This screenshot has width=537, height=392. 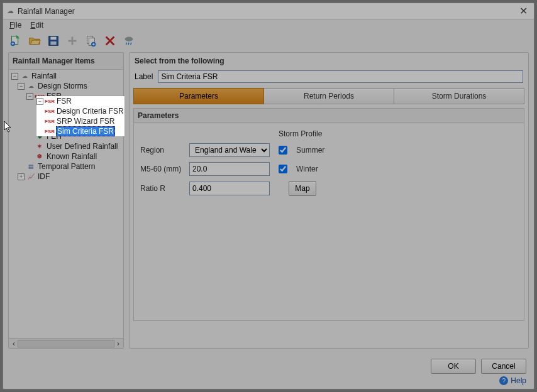 What do you see at coordinates (10, 11) in the screenshot?
I see `app-icon: ☁` at bounding box center [10, 11].